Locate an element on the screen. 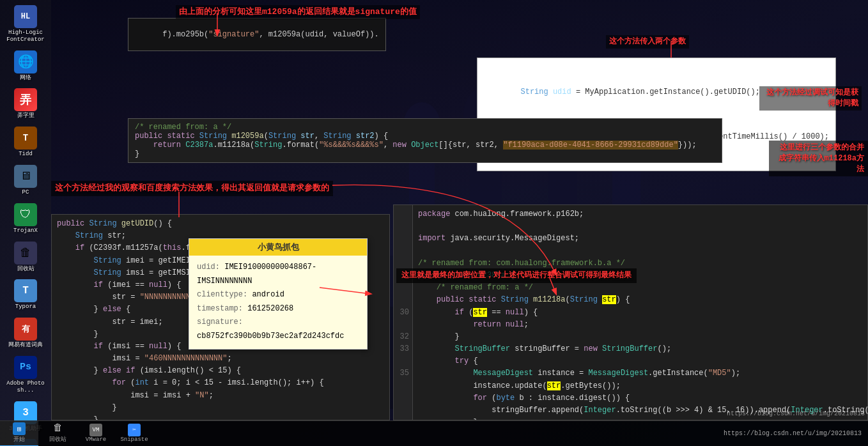 The height and width of the screenshot is (446, 868). vmware-icon: VM is located at coordinates (96, 430).